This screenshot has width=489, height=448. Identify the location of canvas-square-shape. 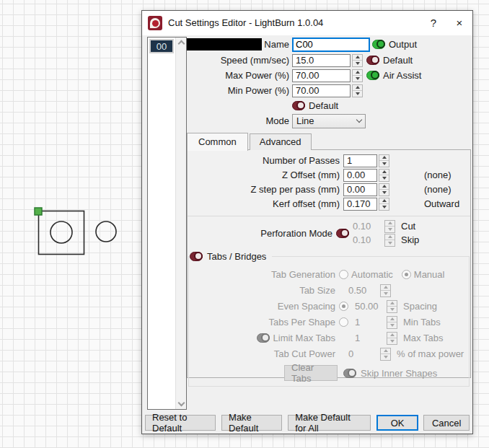
(62, 233).